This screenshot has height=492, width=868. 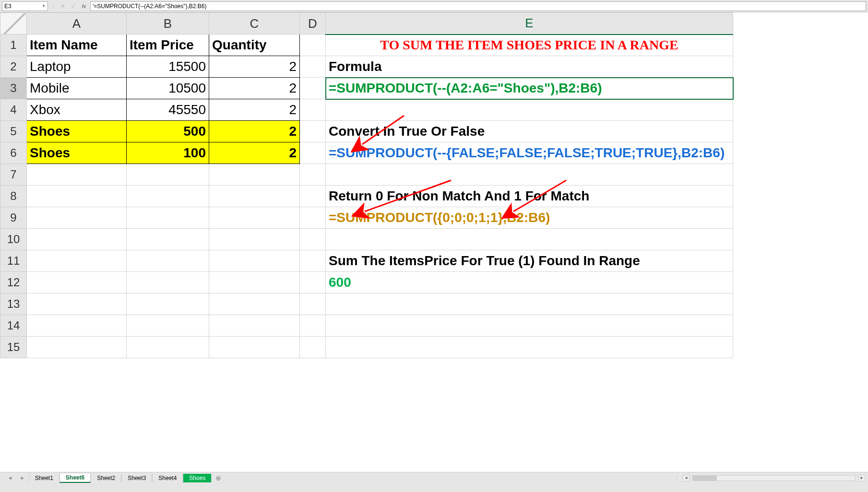 What do you see at coordinates (13, 347) in the screenshot?
I see `row-head-15: 15` at bounding box center [13, 347].